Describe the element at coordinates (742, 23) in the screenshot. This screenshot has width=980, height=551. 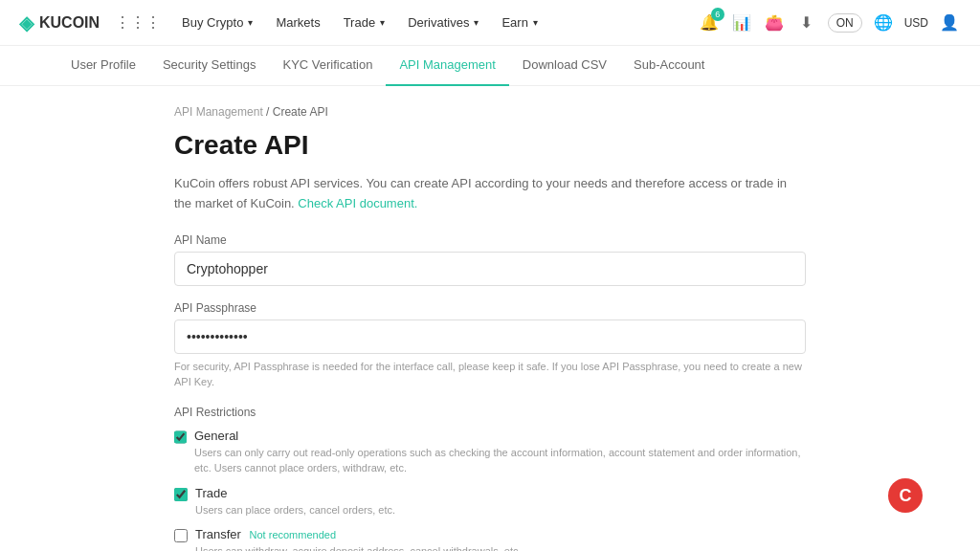
I see `chart-icon: 📊` at that location.